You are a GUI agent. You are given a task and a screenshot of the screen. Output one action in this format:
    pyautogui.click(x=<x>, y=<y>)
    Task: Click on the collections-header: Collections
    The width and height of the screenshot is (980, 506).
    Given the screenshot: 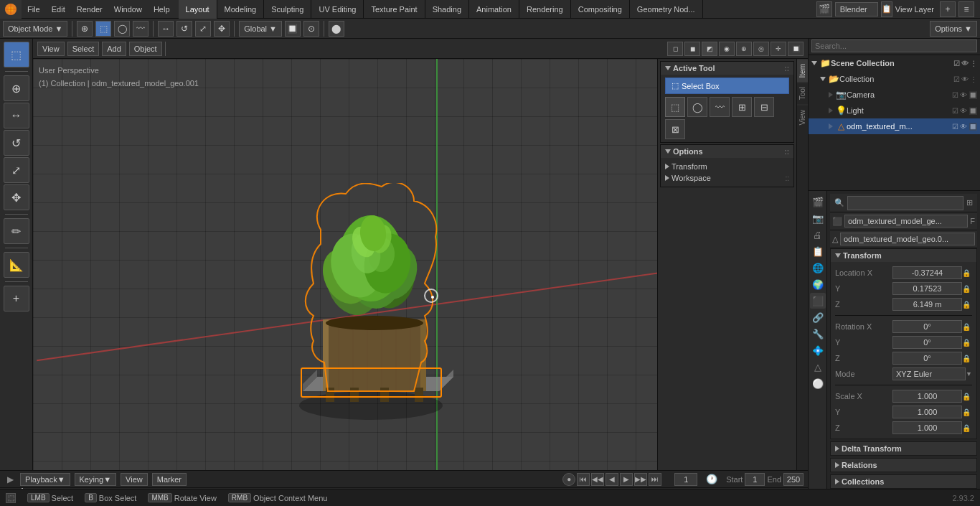 What is the action you would take?
    pyautogui.click(x=904, y=482)
    